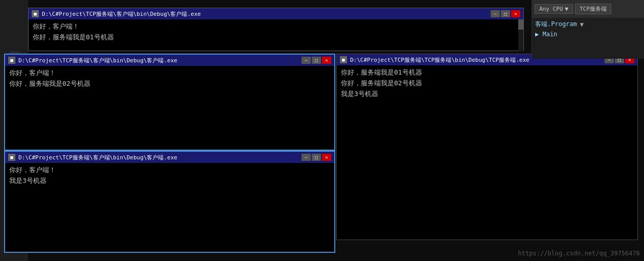  What do you see at coordinates (582, 25) in the screenshot?
I see `dropdown-arrow: ▼` at bounding box center [582, 25].